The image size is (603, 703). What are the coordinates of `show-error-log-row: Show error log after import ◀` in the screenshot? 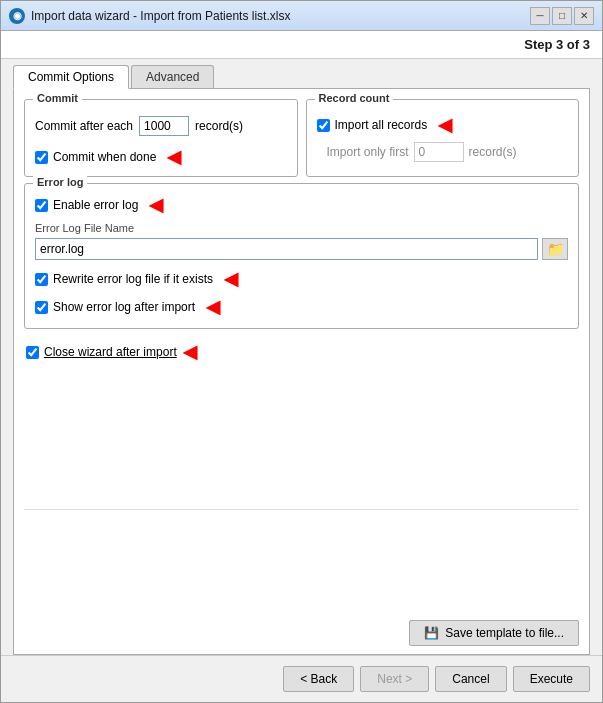 It's located at (302, 307).